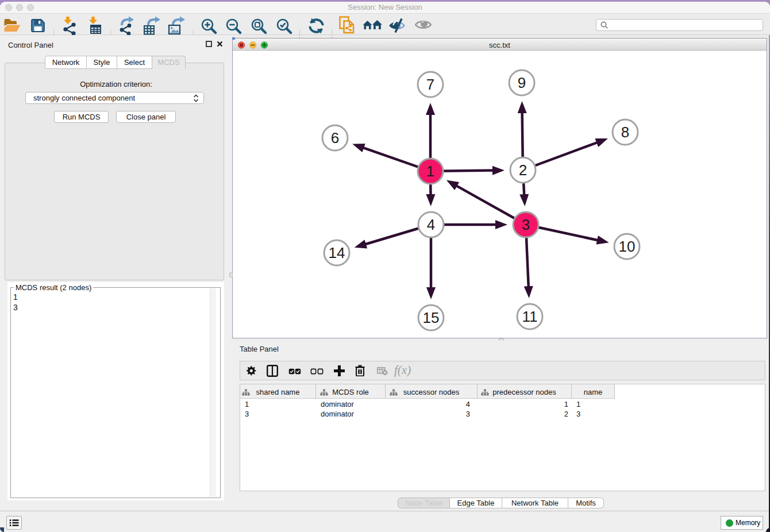 Image resolution: width=770 pixels, height=532 pixels. I want to click on svg-text: 1, so click(430, 171).